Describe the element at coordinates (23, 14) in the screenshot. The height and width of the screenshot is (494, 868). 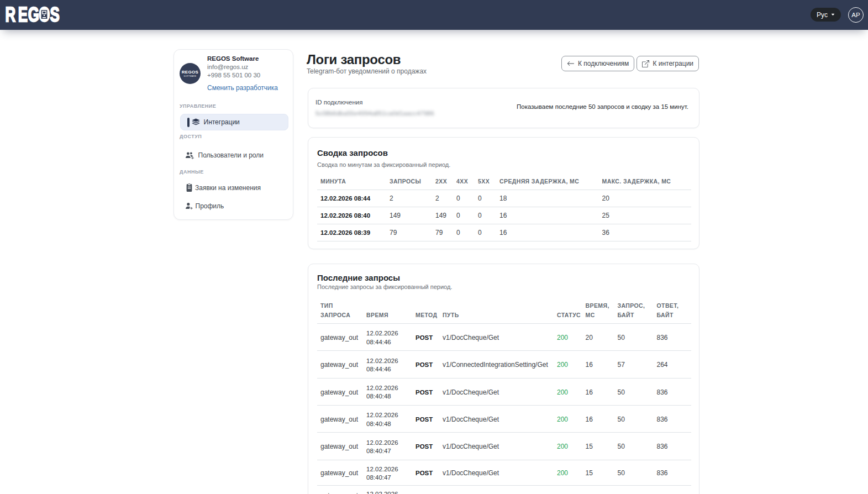
I see `svg-text: E` at that location.